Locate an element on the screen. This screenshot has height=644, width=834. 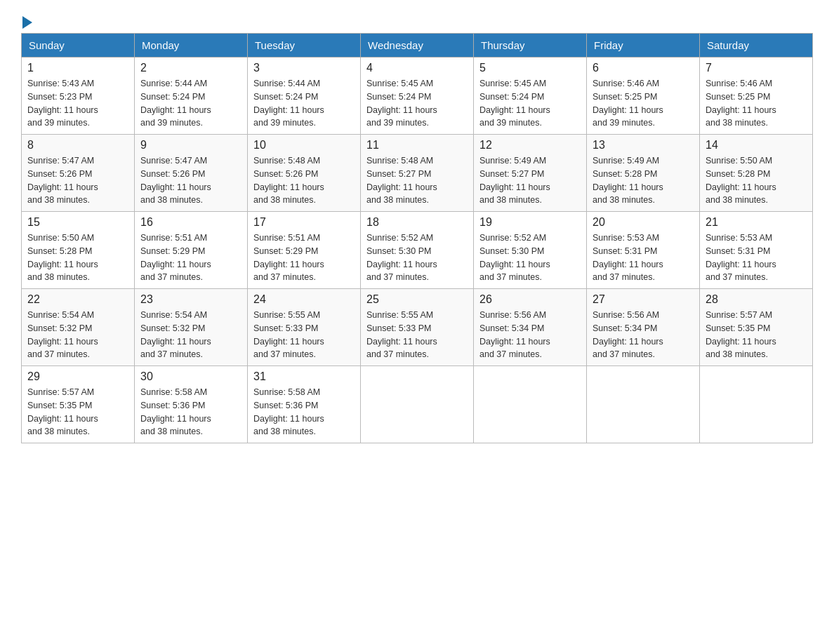
day-number: 6 is located at coordinates (643, 68).